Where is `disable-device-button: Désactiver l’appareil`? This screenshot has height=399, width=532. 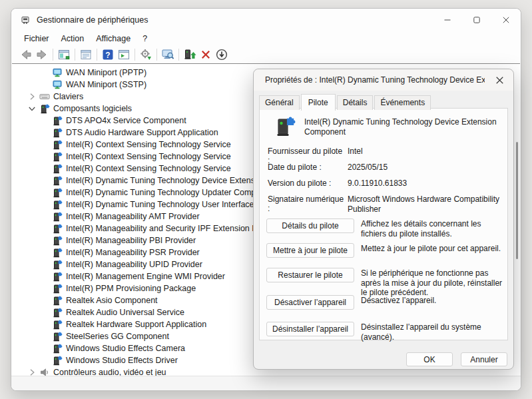
disable-device-button: Désactiver l’appareil is located at coordinates (310, 302).